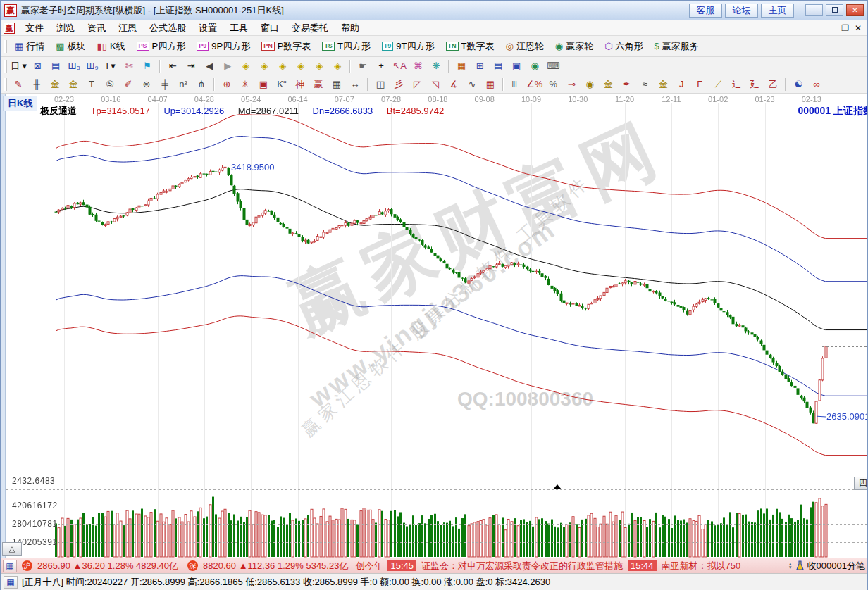 The height and width of the screenshot is (590, 868). Describe the element at coordinates (301, 66) in the screenshot. I see `zoom-diamond-4-button: ◈` at that location.